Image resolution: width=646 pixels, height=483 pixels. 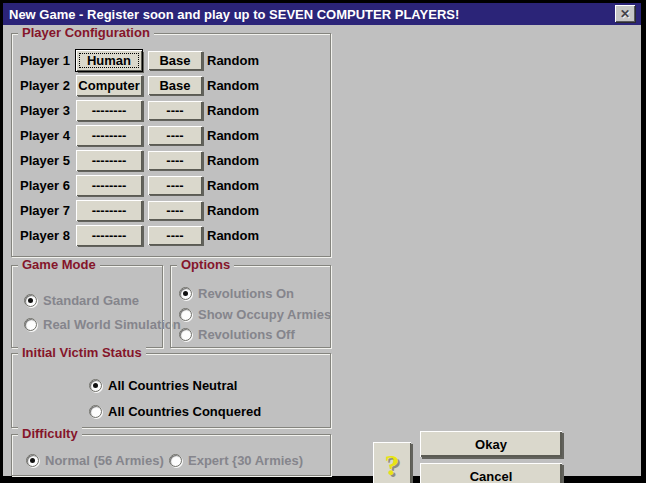 I want to click on radio-label: Show Occupy Armies, so click(x=264, y=314).